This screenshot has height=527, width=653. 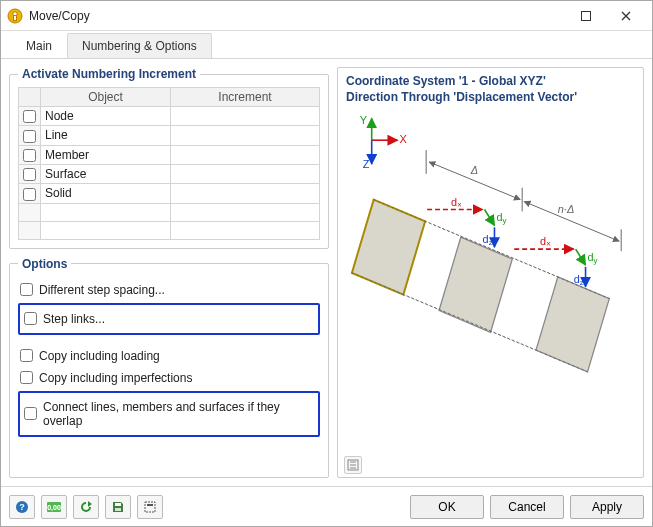 I want to click on table-row: Member, so click(x=170, y=154).